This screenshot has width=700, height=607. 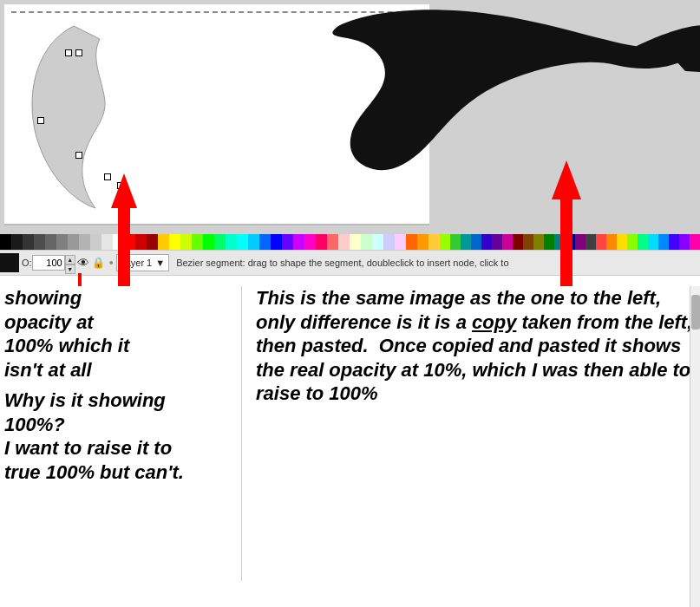 What do you see at coordinates (477, 346) in the screenshot?
I see `annotation-right: This is the same image as the one to the…` at bounding box center [477, 346].